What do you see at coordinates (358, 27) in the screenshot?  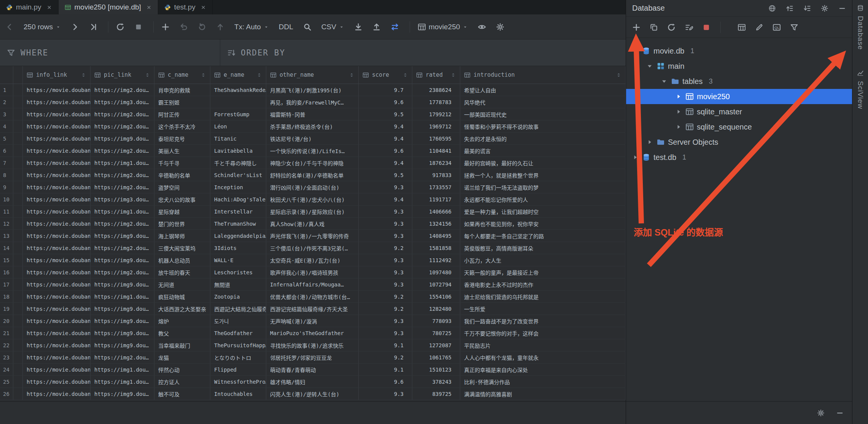 I see `export-data-button` at bounding box center [358, 27].